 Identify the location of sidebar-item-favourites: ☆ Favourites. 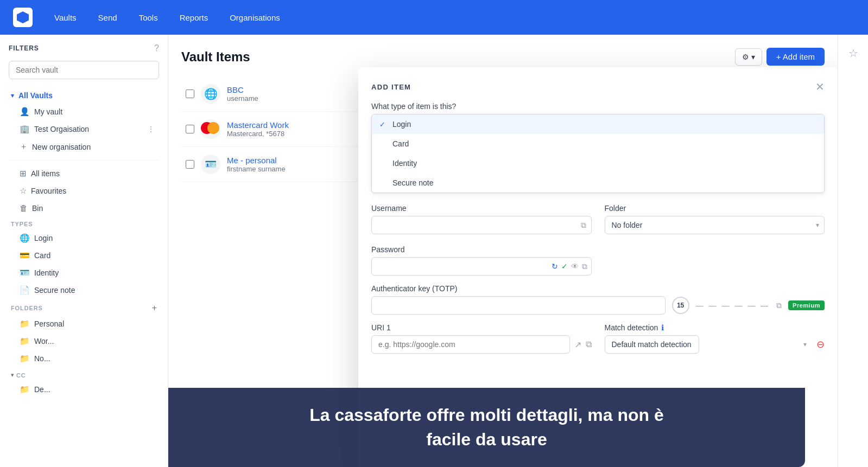
(84, 191).